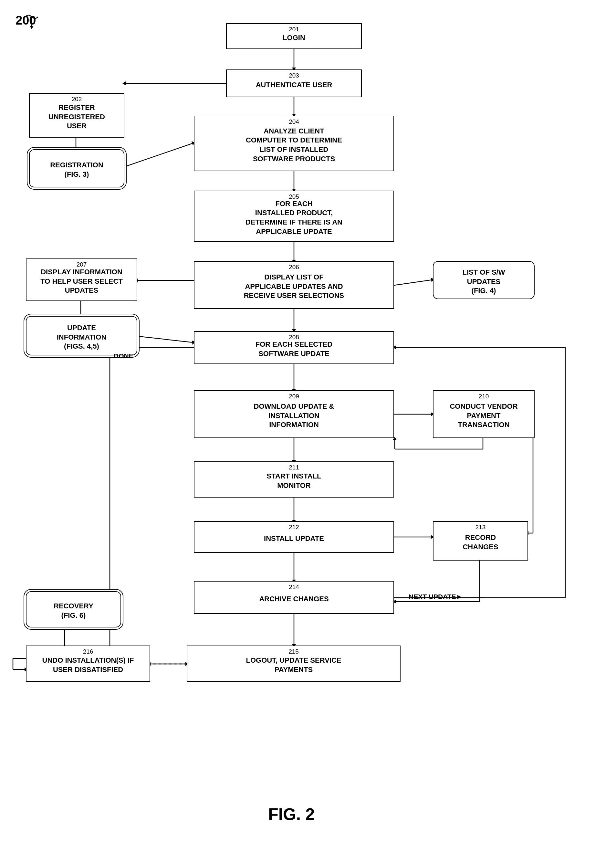 The image size is (616, 841). What do you see at coordinates (294, 652) in the screenshot?
I see `box-215-num: 215` at bounding box center [294, 652].